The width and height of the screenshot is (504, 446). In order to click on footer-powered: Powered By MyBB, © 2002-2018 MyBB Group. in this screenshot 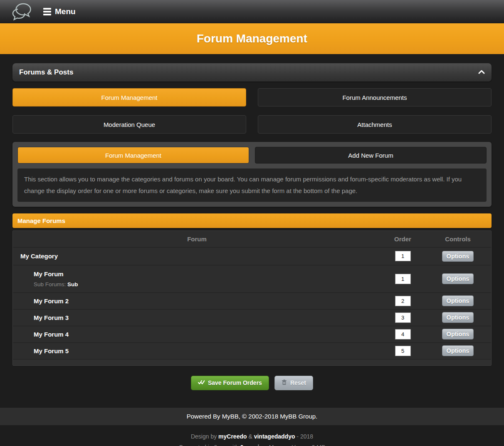, I will do `click(252, 416)`.